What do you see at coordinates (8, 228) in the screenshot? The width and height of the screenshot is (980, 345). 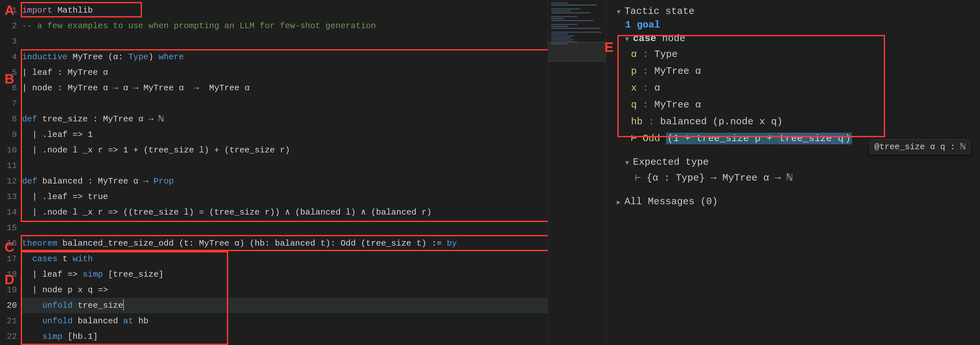 I see `line-number: 15` at bounding box center [8, 228].